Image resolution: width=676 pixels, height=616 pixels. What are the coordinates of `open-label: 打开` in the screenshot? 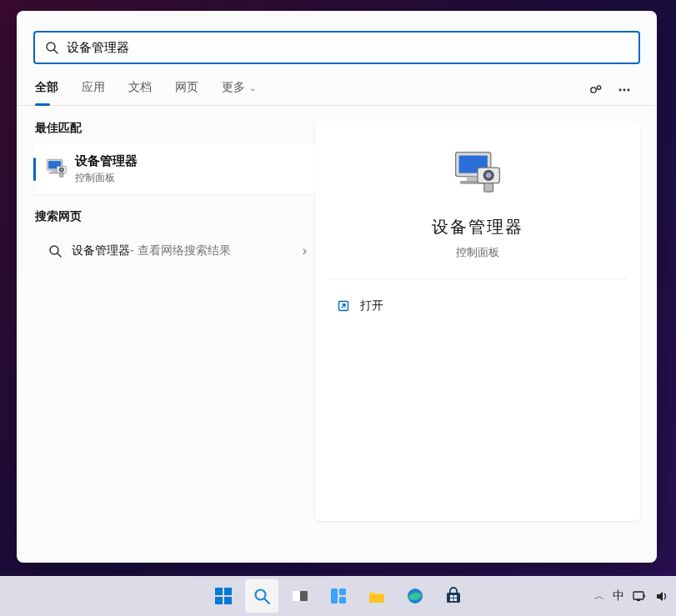 It's located at (372, 306).